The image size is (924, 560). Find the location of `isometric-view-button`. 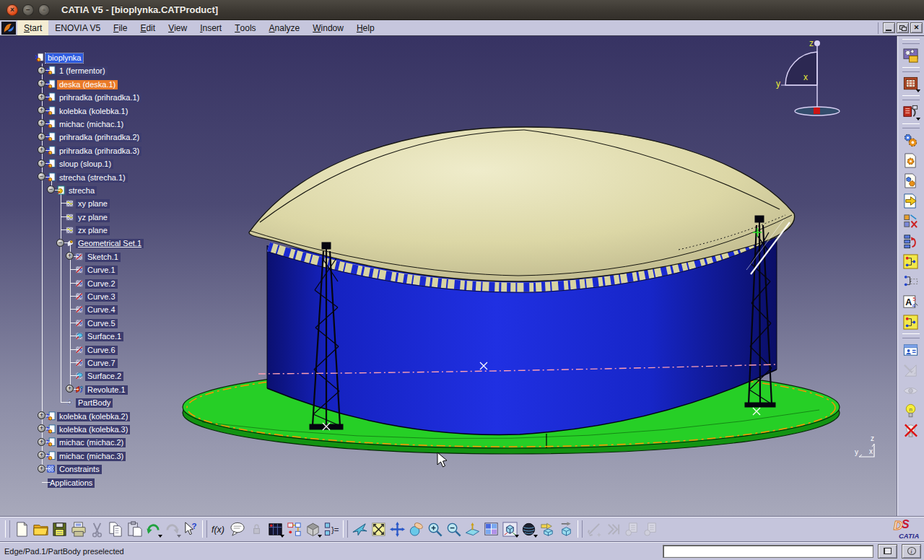

isometric-view-button is located at coordinates (510, 529).